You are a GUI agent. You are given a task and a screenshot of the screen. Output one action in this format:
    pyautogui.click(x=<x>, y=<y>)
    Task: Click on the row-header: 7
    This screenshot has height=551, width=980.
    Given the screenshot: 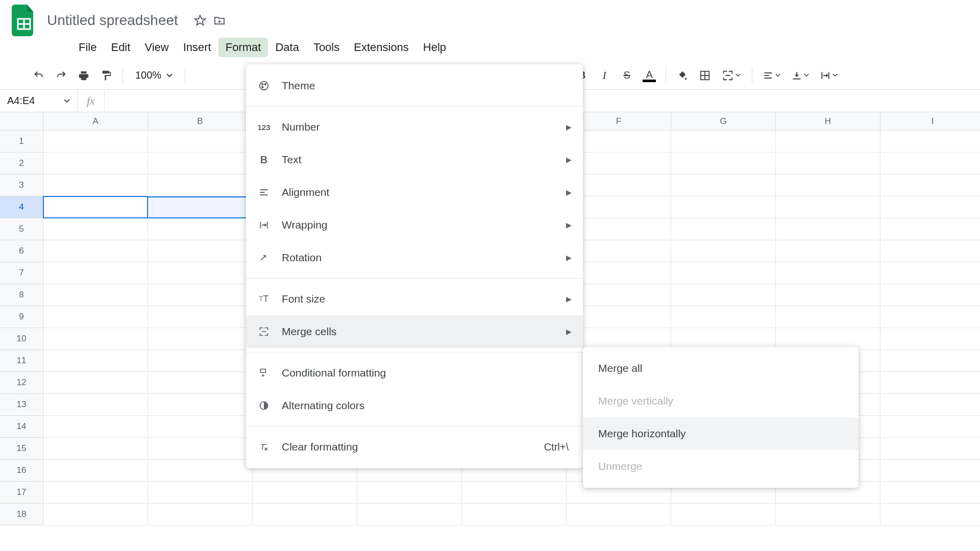 What is the action you would take?
    pyautogui.click(x=21, y=273)
    